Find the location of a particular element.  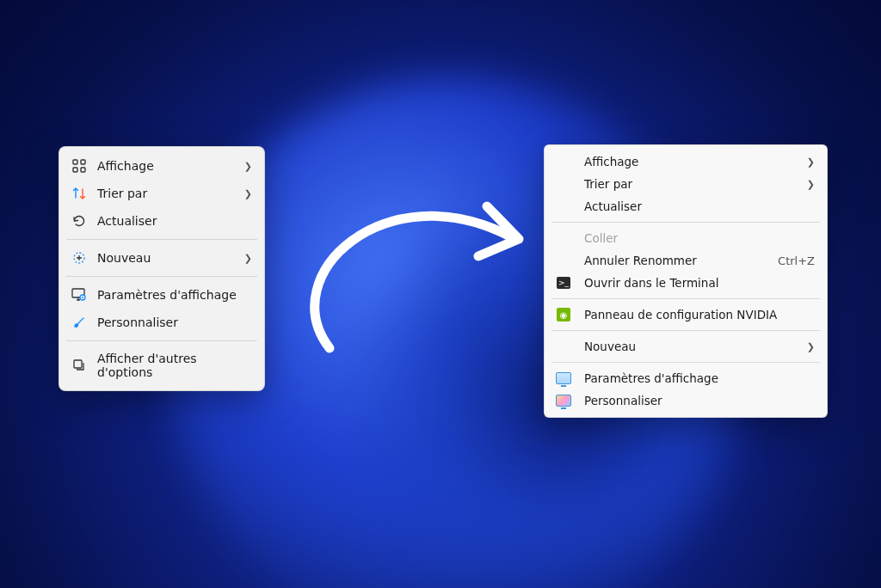

menu-label: Ouvrir dans le Terminal is located at coordinates (699, 283).